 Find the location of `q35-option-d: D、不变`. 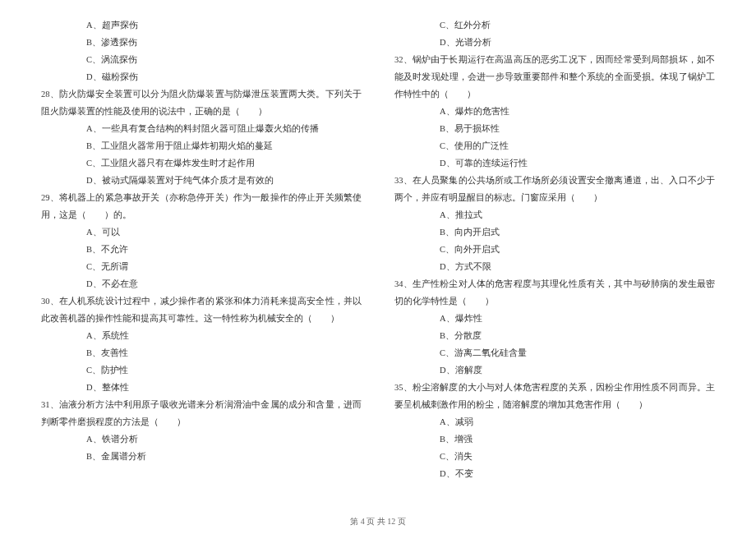

q35-option-d: D、不变 is located at coordinates (555, 473).